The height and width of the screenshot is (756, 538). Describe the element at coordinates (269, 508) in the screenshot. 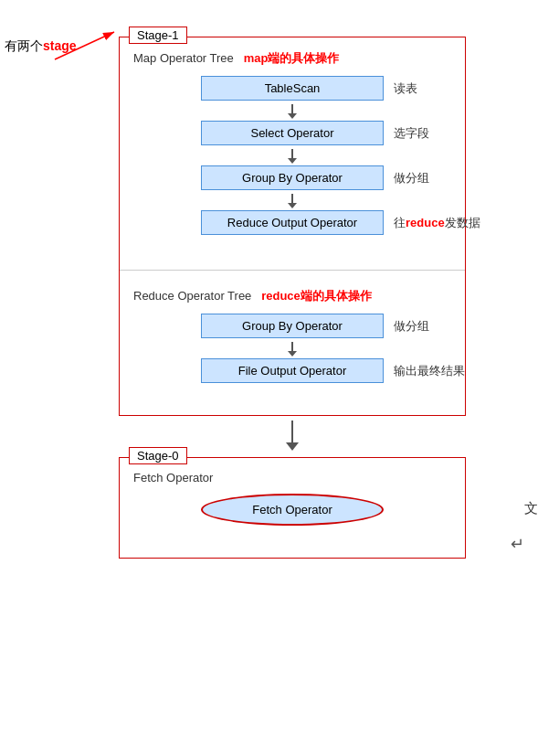

I see `stage0-wrapper: Stage-0 文件操作系统 Fetch Operator Fetch Oper…` at that location.